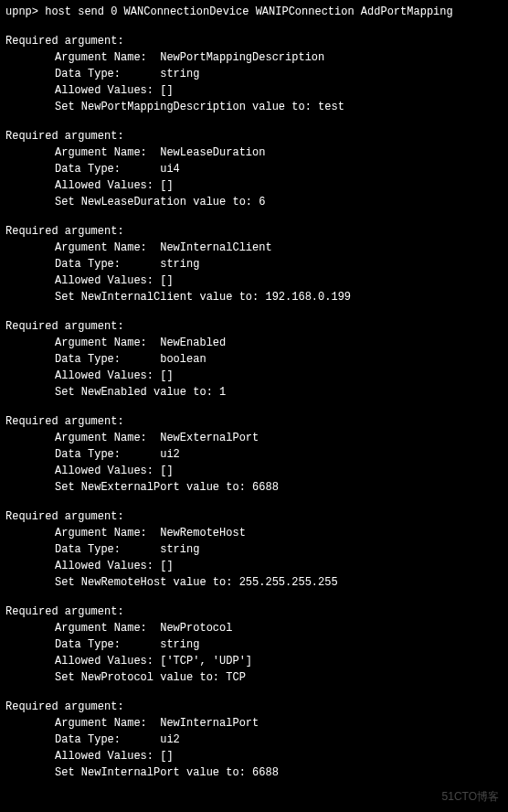  Describe the element at coordinates (254, 58) in the screenshot. I see `argument-name-row: Argument Name: NewPortMappingDescription` at that location.